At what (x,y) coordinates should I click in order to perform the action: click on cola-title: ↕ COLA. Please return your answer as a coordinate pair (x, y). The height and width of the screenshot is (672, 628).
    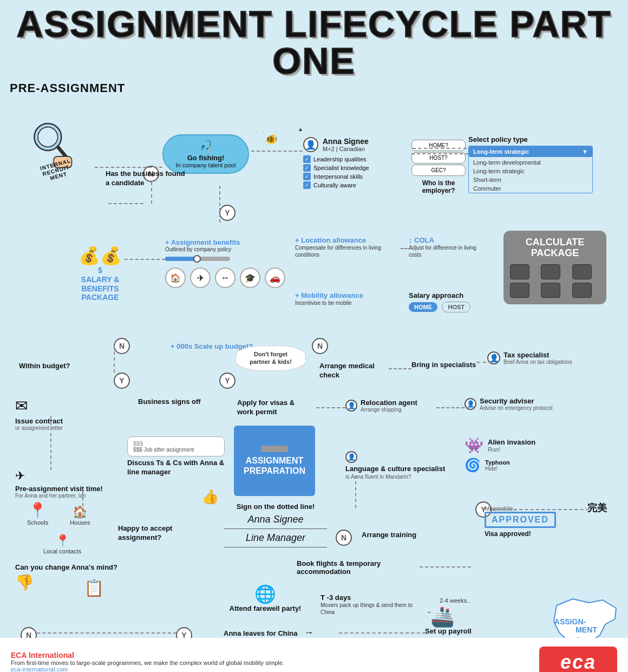
    Looking at the image, I should click on (449, 240).